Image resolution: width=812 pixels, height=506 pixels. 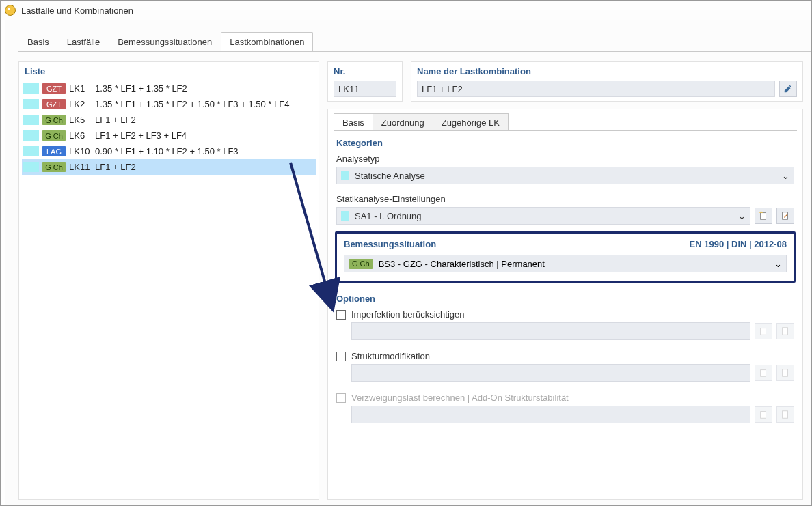 What do you see at coordinates (81, 120) in the screenshot?
I see `lk-id: LK5` at bounding box center [81, 120].